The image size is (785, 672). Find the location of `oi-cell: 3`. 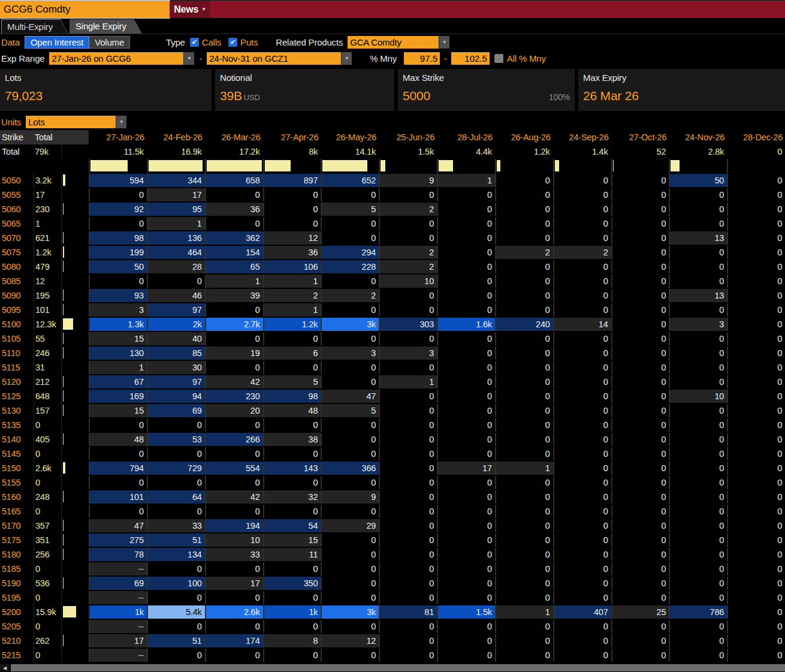

oi-cell: 3 is located at coordinates (698, 324).